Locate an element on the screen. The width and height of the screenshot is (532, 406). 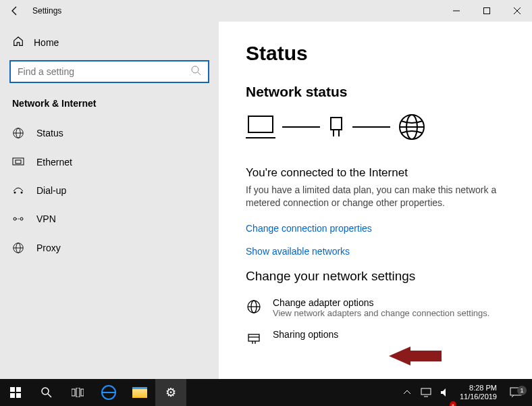
adapter-option-desc: View network adapters and change connect… is located at coordinates (381, 313).